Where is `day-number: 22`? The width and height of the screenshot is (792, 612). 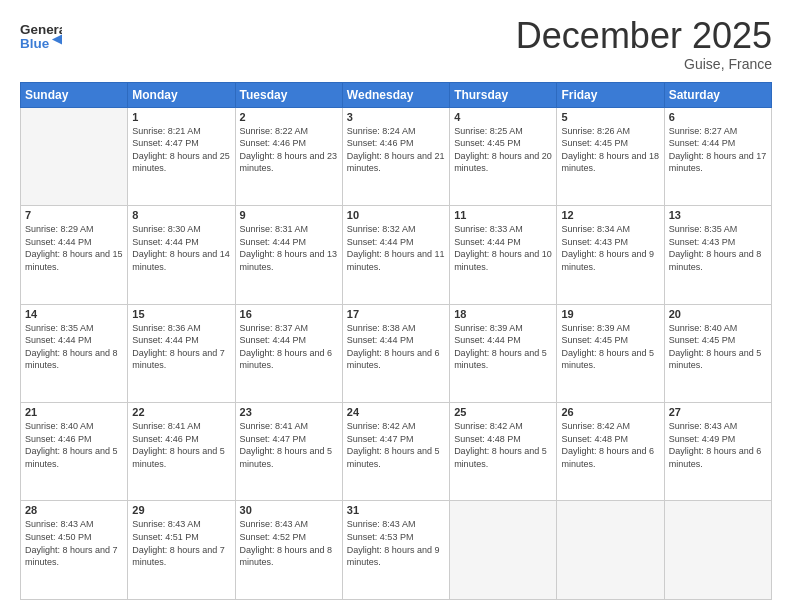 day-number: 22 is located at coordinates (181, 412).